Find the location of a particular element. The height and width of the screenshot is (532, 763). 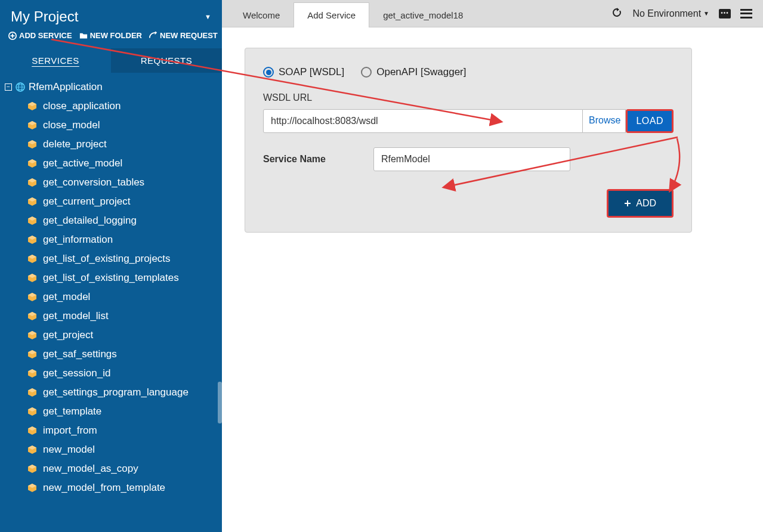

feedback-icon: ••• is located at coordinates (725, 14).